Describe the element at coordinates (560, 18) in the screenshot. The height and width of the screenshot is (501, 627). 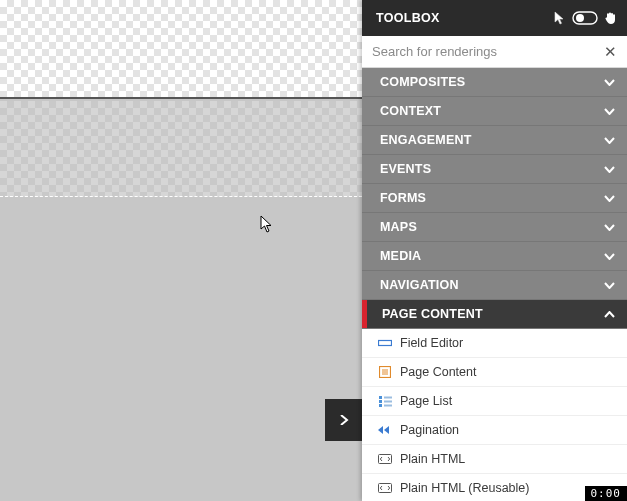
I see `cursor-mode-icon` at that location.